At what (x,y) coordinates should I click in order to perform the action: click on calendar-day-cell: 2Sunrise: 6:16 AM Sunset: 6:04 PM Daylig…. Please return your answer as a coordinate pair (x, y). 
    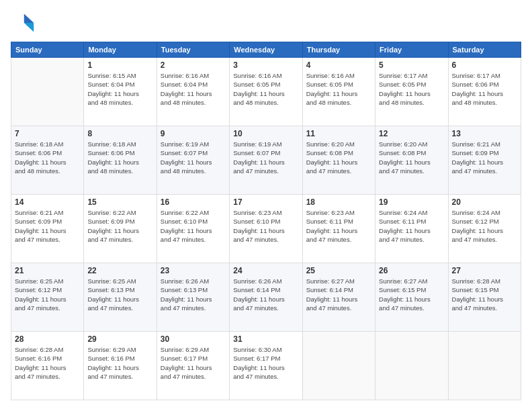
    Looking at the image, I should click on (193, 92).